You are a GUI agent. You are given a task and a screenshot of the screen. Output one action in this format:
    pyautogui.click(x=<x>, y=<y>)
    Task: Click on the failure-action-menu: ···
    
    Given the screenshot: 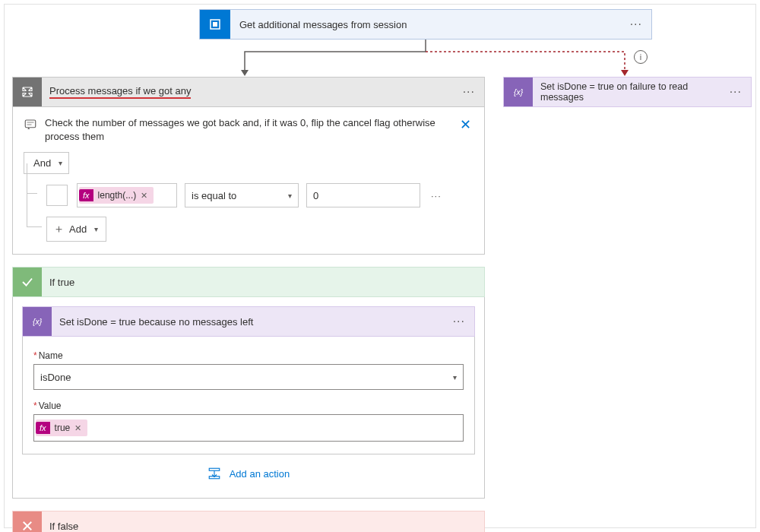 What is the action you would take?
    pyautogui.click(x=736, y=92)
    